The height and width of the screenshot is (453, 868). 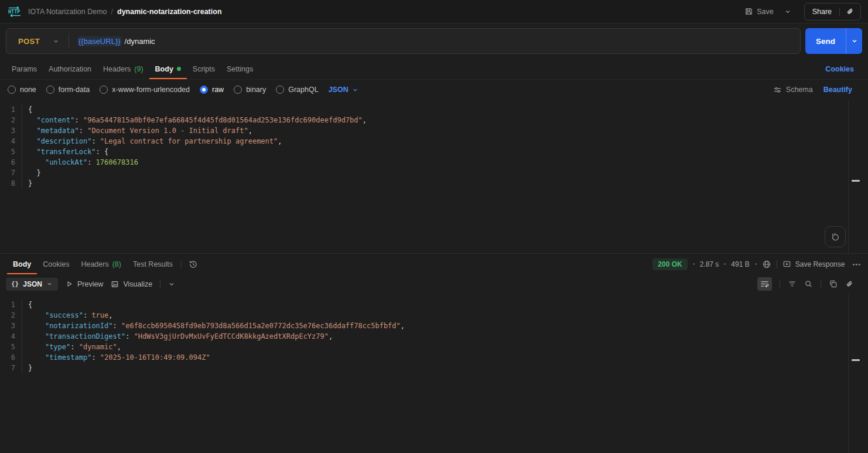 I want to click on language-selector: JSON, so click(x=343, y=90).